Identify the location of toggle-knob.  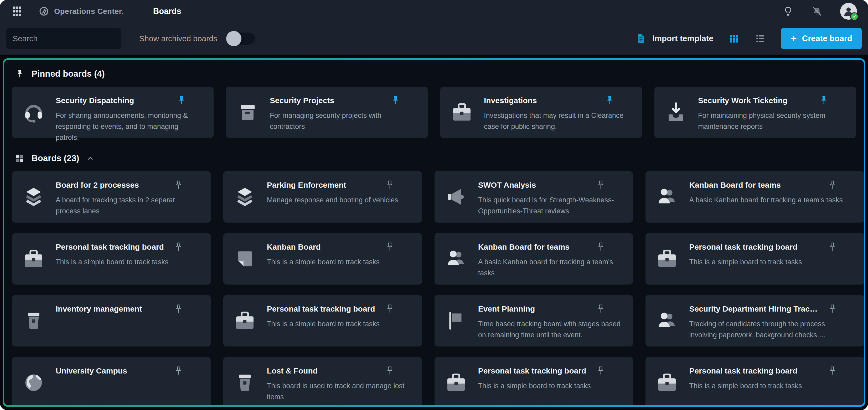
(234, 38).